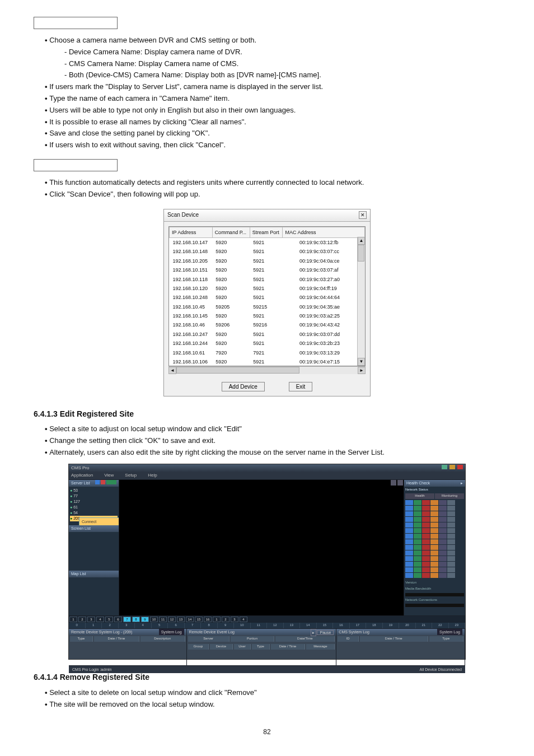 This screenshot has height=756, width=534. What do you see at coordinates (109, 619) in the screenshot?
I see `channel-button: 5` at bounding box center [109, 619].